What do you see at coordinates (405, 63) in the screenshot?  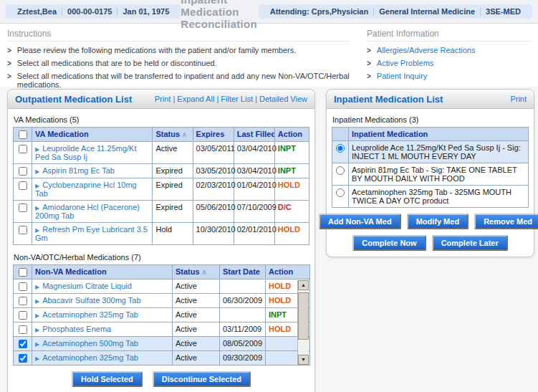 I see `active-problems-link: Active Problems` at bounding box center [405, 63].